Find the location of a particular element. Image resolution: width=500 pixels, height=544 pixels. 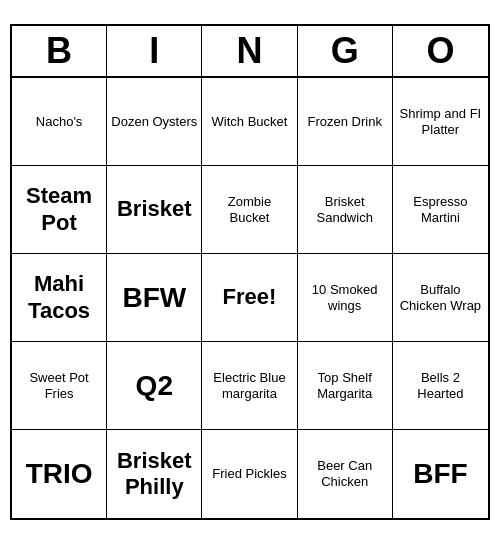

header-letter: N is located at coordinates (250, 51).